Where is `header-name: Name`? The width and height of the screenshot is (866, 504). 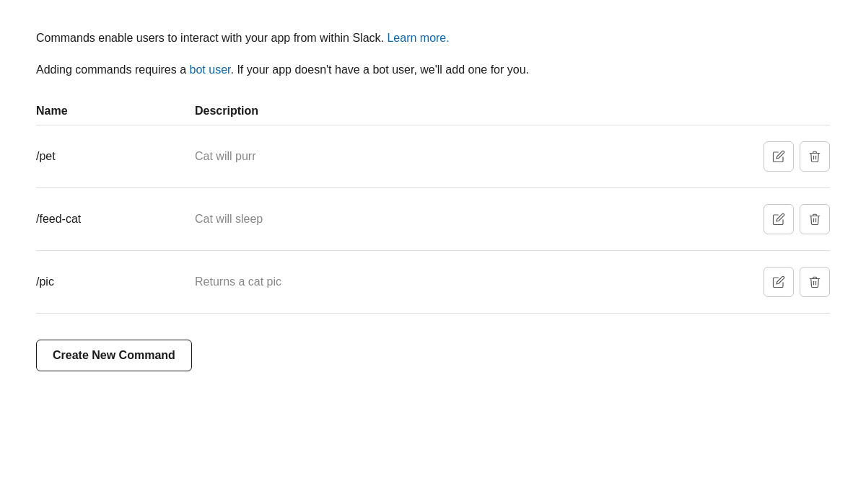
header-name: Name is located at coordinates (115, 111).